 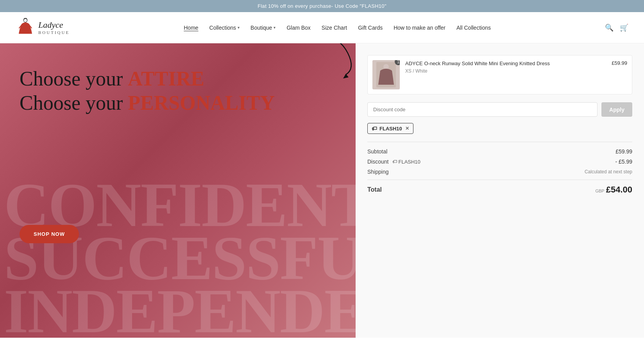 What do you see at coordinates (377, 151) in the screenshot?
I see `subtotal-label: Subtotal` at bounding box center [377, 151].